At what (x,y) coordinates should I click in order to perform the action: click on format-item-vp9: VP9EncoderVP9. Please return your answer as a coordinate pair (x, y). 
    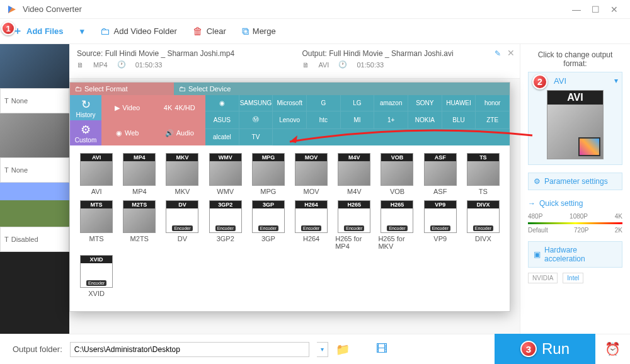
    Looking at the image, I should click on (440, 225).